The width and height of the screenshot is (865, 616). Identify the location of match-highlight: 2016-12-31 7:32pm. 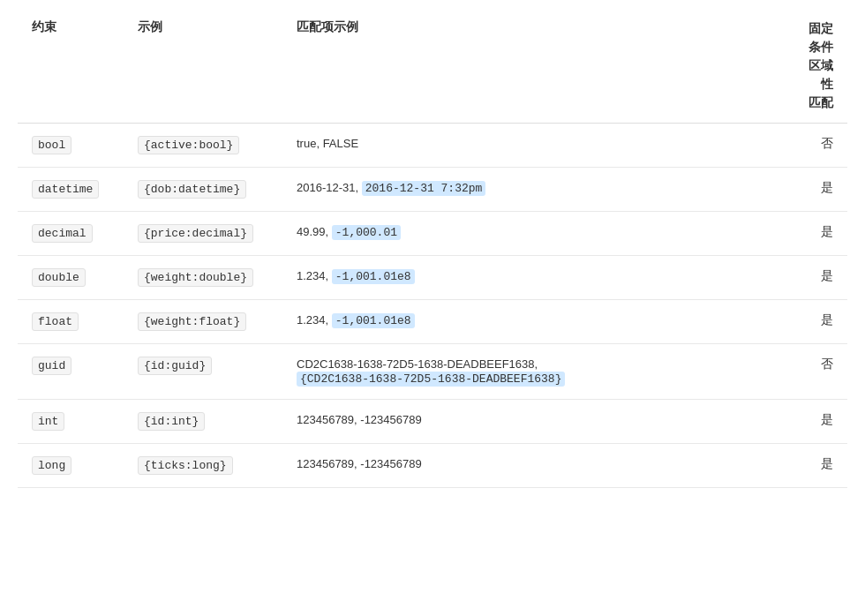
(424, 189).